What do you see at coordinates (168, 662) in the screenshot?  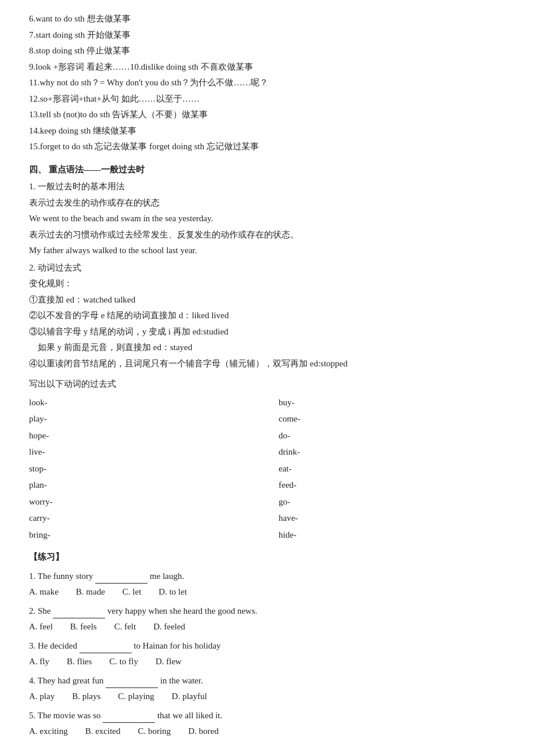 I see `option: D. flew` at bounding box center [168, 662].